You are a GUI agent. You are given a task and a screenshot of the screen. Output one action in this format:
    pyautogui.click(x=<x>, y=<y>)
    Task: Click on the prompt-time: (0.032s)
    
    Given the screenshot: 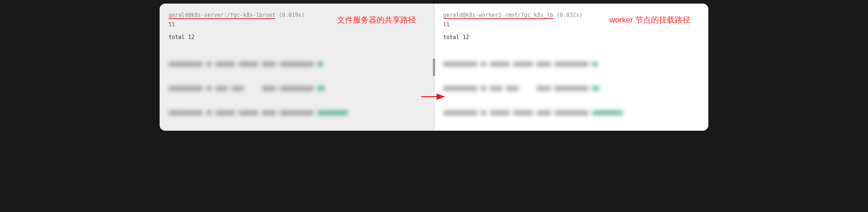 What is the action you would take?
    pyautogui.click(x=570, y=15)
    